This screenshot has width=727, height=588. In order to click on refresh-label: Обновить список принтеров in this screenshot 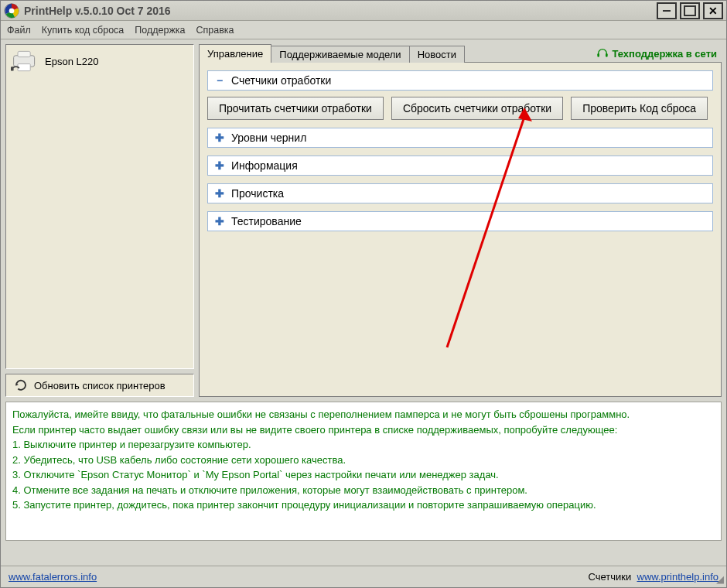, I will do `click(100, 385)`.